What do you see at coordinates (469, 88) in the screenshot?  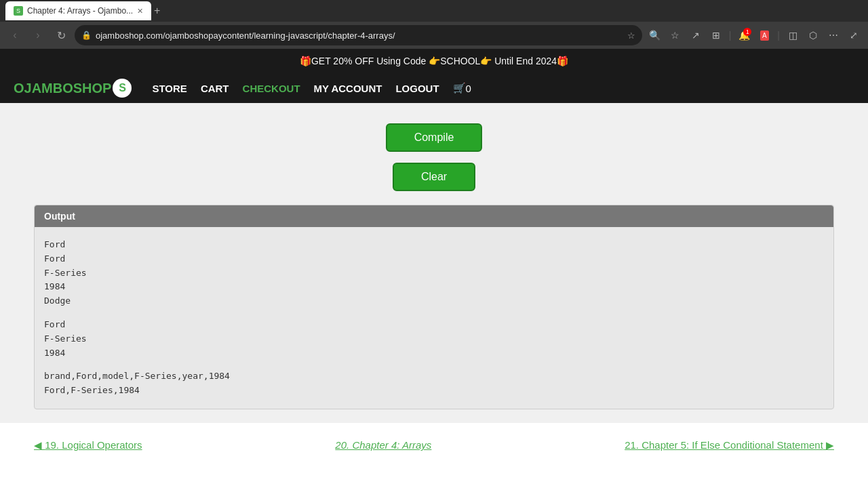 I see `cart-count: 0` at bounding box center [469, 88].